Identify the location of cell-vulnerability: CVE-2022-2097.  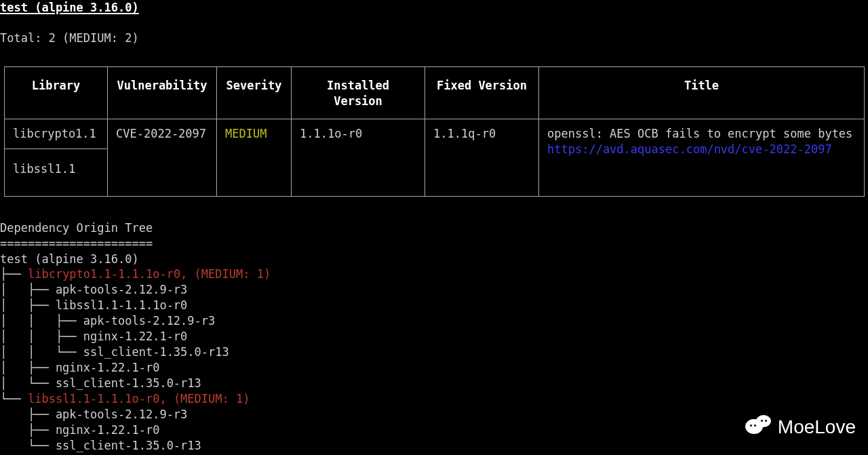
(163, 157).